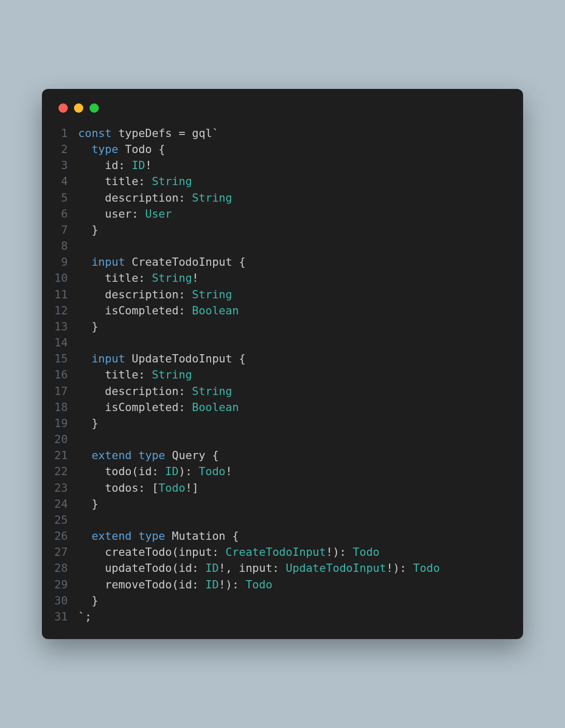 The width and height of the screenshot is (565, 728). Describe the element at coordinates (66, 374) in the screenshot. I see `line-number: 16` at that location.